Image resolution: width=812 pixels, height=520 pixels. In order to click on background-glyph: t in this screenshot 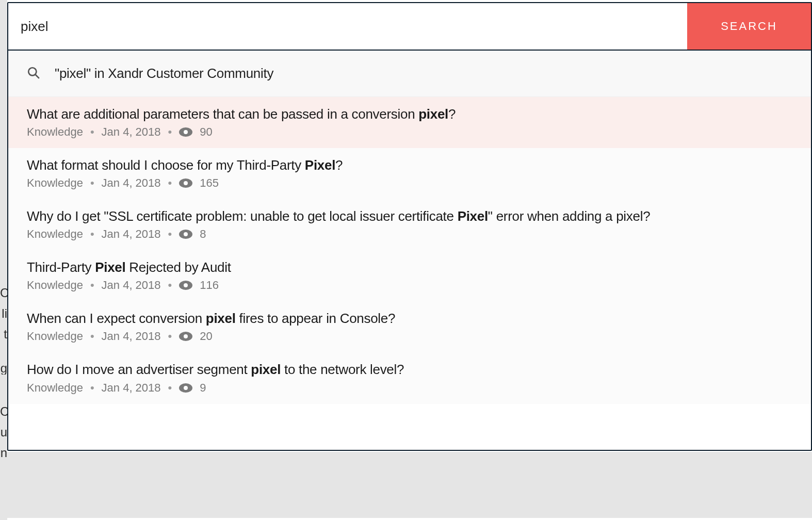, I will do `click(4, 334)`.